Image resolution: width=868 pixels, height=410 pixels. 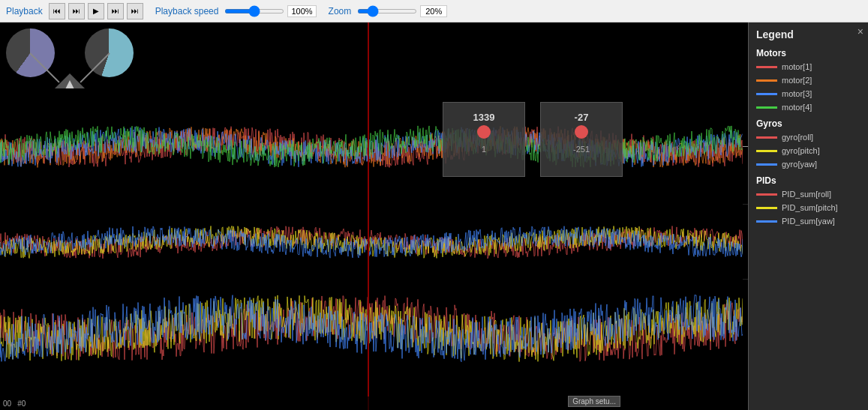 What do you see at coordinates (806, 194) in the screenshot?
I see `legend-item-label: PID_sum[roll]` at bounding box center [806, 194].